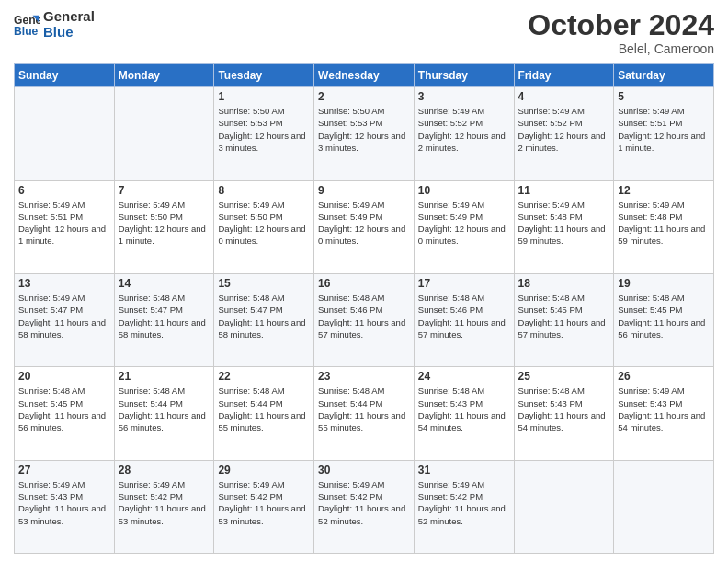  I want to click on calendar-cell: 5Sunrise: 5:49 AM Sunset: 5:51 PM Daylig…, so click(664, 134).